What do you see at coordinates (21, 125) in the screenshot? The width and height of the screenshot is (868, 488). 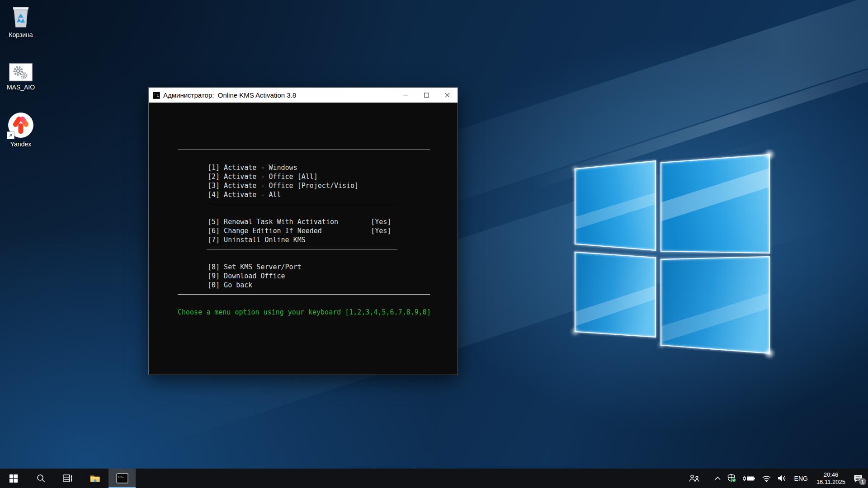 I see `yandex-browser-icon: ↗` at bounding box center [21, 125].